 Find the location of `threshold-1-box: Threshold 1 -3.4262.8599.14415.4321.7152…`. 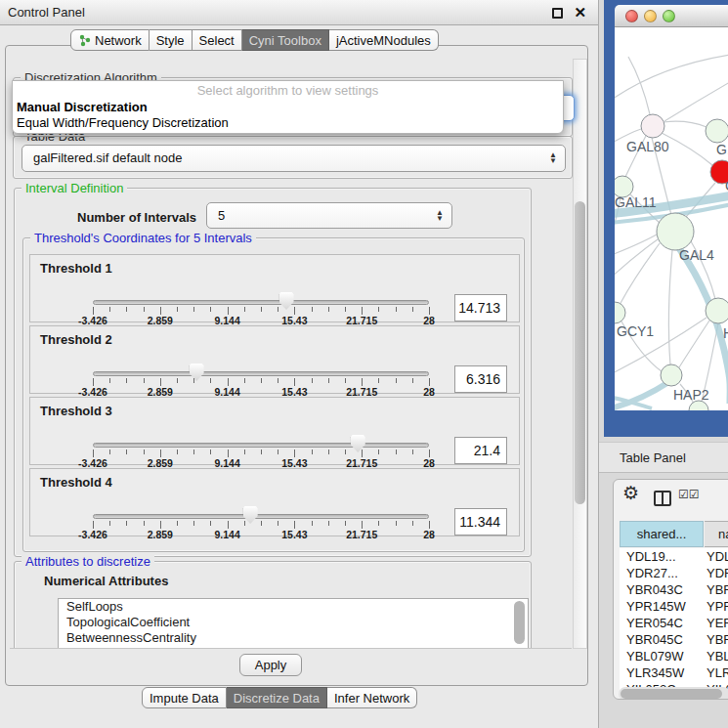

threshold-1-box: Threshold 1 -3.4262.8599.14415.4321.7152… is located at coordinates (275, 288).